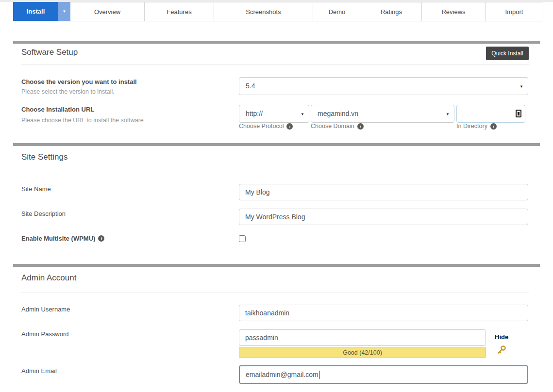  Describe the element at coordinates (278, 12) in the screenshot. I see `software-tab-bar: Install ▼ Overview Features Screenshots …` at that location.